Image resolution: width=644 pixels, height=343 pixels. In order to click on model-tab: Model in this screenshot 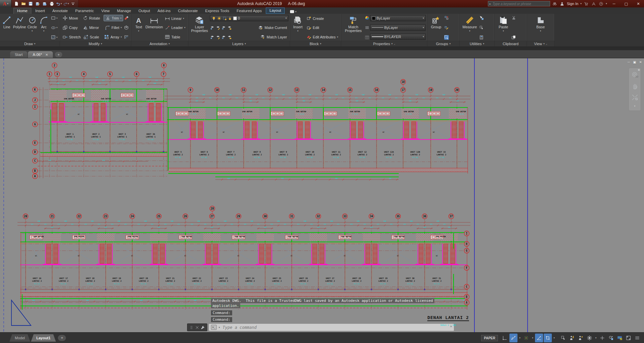, I will do `click(20, 338)`.